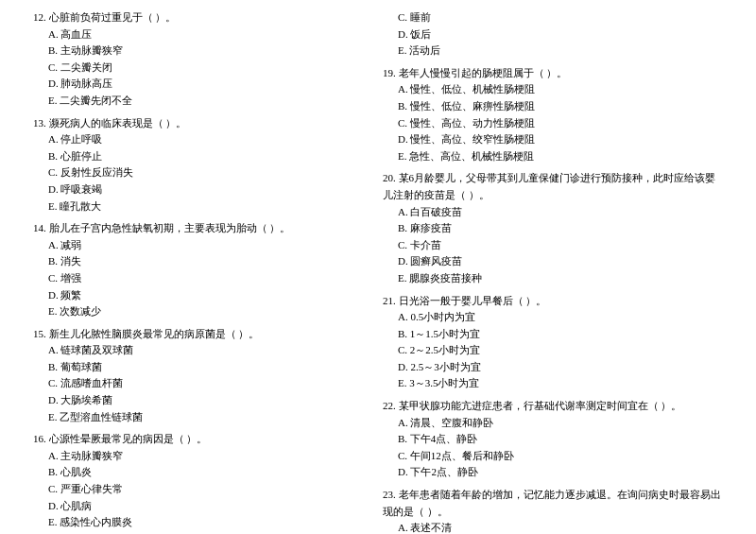  I want to click on q19-opt-e: E. 急性、高位、机械性肠梗阻, so click(553, 157).